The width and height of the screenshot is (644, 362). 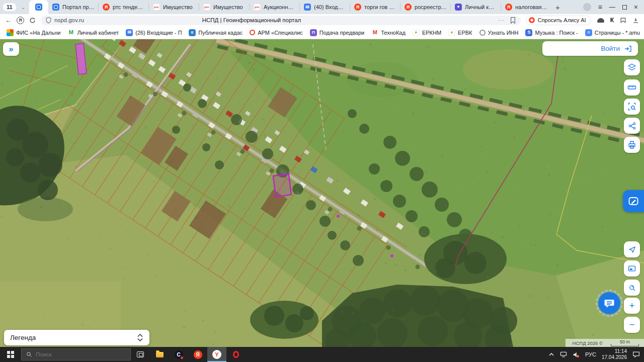 What do you see at coordinates (526, 7) in the screenshot?
I see `tab: налоговая 28 оф` at bounding box center [526, 7].